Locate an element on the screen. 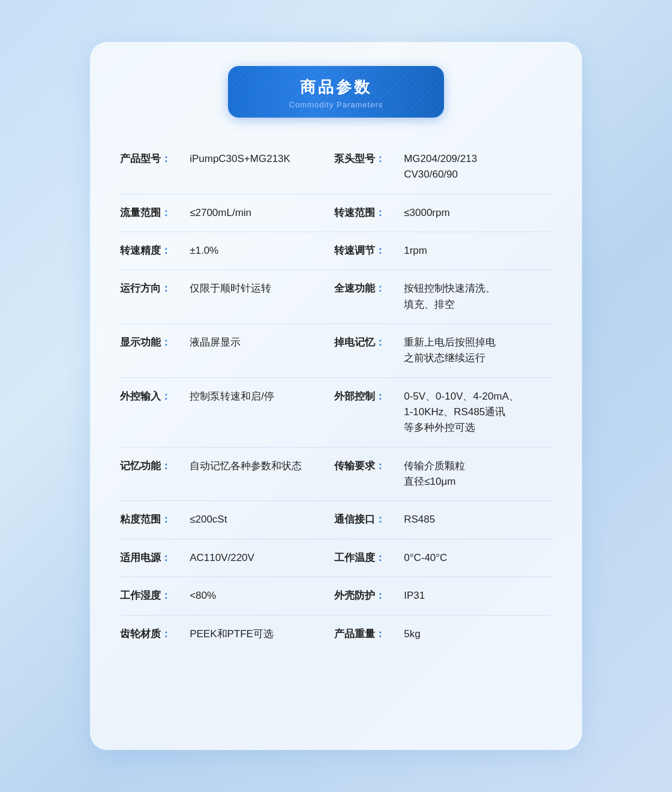 The image size is (672, 792). label-9-1: 工作湿度： is located at coordinates (155, 596).